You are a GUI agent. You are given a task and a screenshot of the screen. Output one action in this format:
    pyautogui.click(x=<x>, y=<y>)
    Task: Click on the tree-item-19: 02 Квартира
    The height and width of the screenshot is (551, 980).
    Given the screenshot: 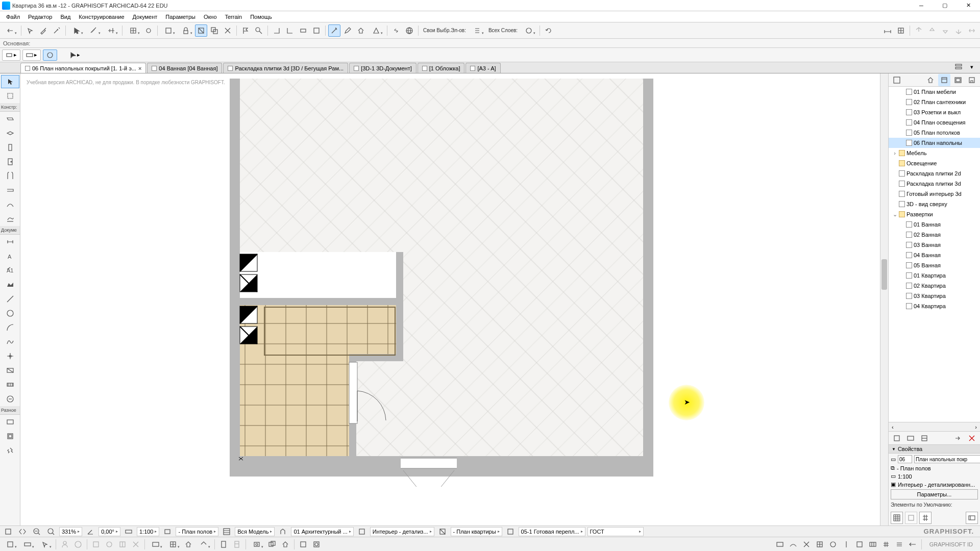 What is the action you would take?
    pyautogui.click(x=934, y=286)
    